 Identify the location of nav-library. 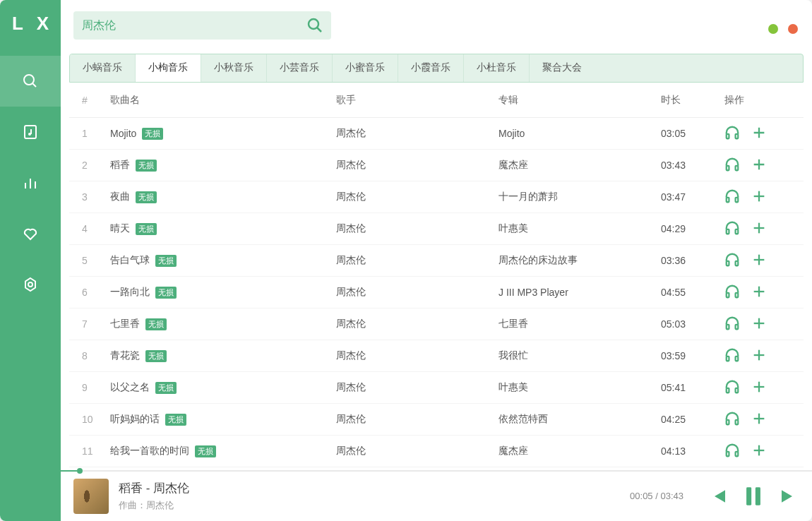
(30, 132).